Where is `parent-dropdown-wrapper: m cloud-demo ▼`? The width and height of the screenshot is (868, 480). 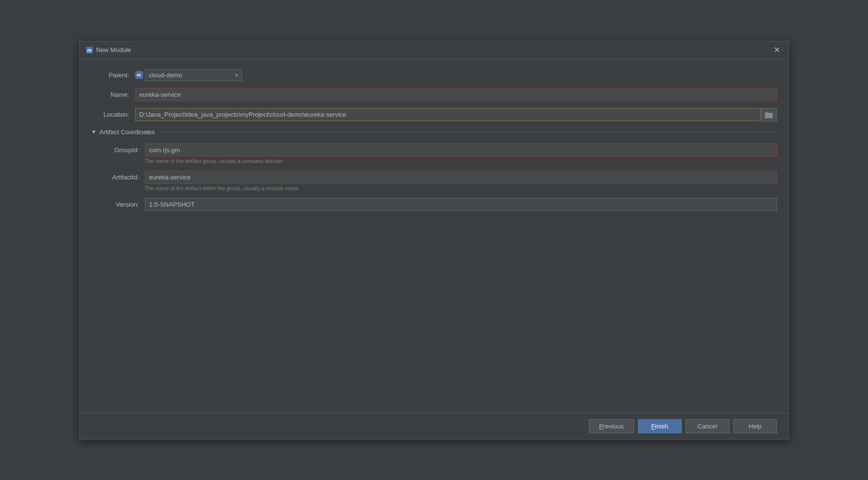 parent-dropdown-wrapper: m cloud-demo ▼ is located at coordinates (189, 75).